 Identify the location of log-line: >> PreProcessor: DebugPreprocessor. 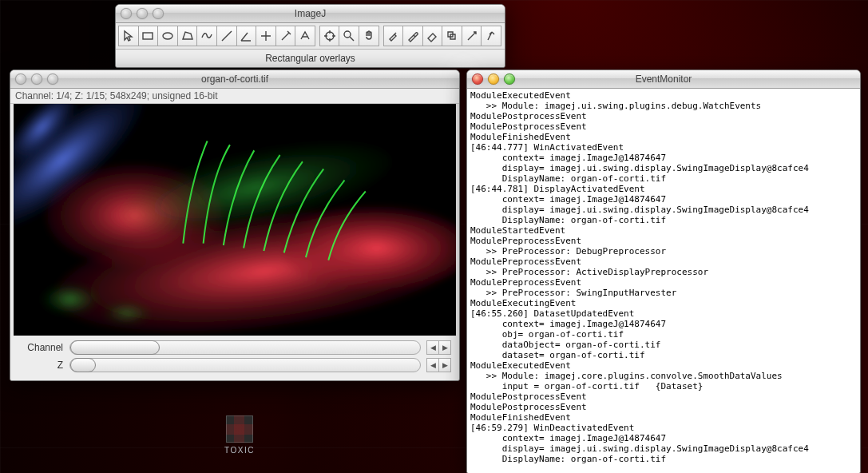
(664, 251).